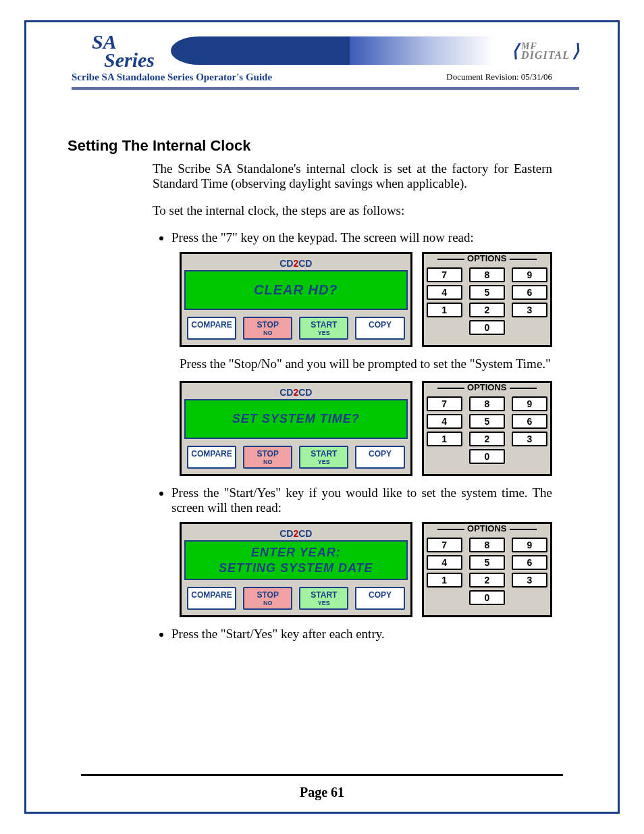  Describe the element at coordinates (171, 77) in the screenshot. I see `guide-title: Scribe SA Standalone Series Operator's G…` at that location.